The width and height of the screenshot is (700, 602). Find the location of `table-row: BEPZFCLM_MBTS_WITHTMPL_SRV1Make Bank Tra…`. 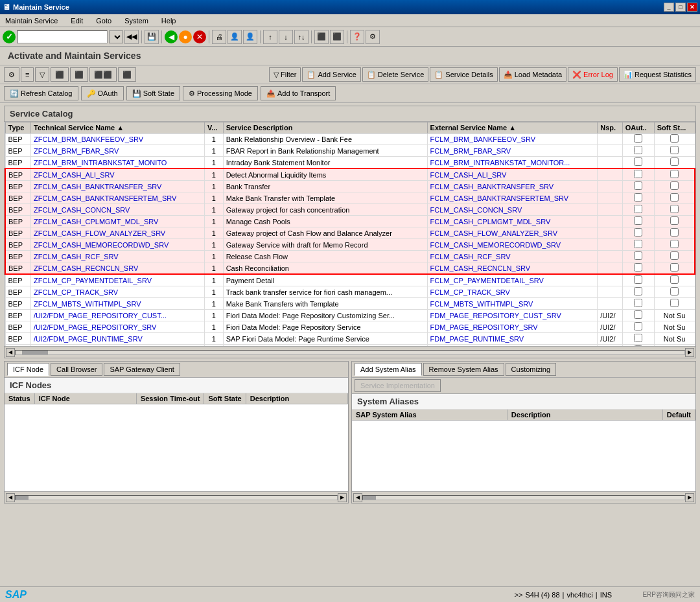

table-row: BEPZFCLM_MBTS_WITHTMPL_SRV1Make Bank Tra… is located at coordinates (350, 304).